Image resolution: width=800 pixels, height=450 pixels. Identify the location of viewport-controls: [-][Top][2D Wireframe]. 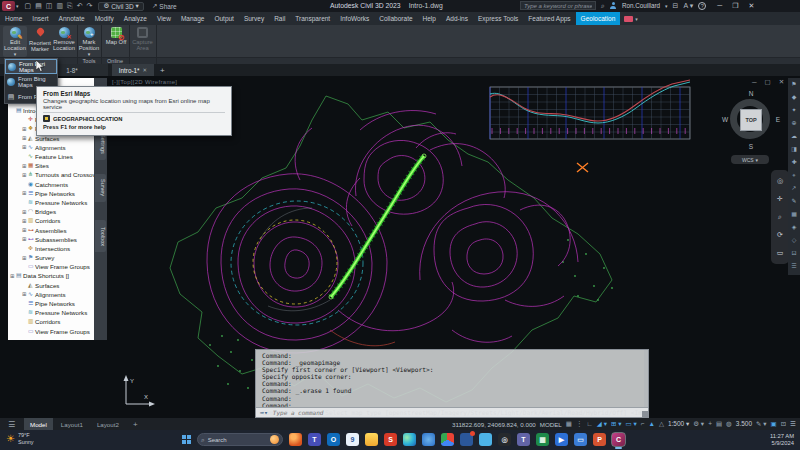
(144, 82).